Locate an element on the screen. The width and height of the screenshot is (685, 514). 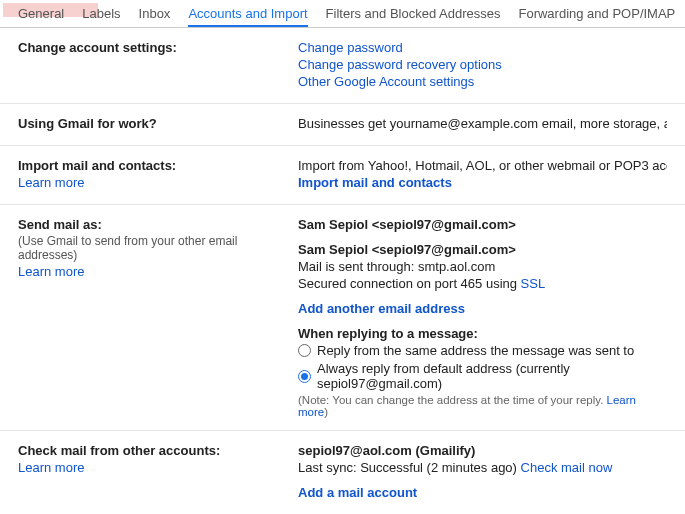
section-change-account-settings: Change account settings: Change password… is located at coordinates (342, 66).